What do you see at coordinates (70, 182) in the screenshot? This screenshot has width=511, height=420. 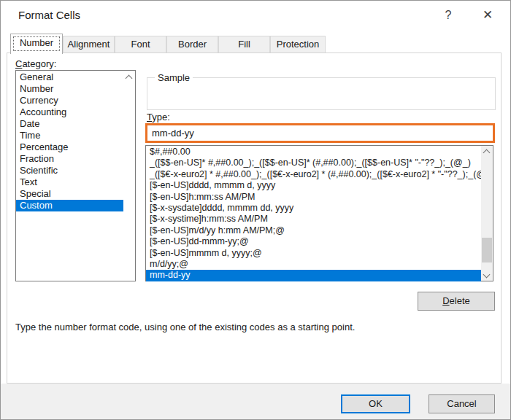 I see `category-item-text: Text` at bounding box center [70, 182].